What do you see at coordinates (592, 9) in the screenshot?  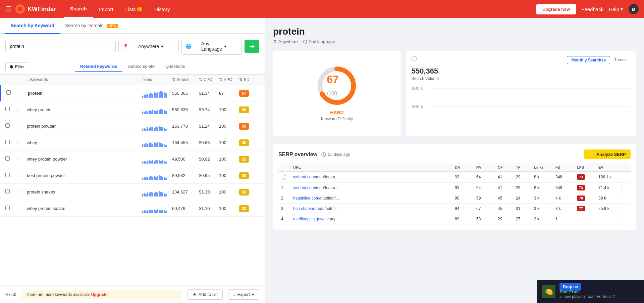 I see `feedback-link: Feedback` at bounding box center [592, 9].